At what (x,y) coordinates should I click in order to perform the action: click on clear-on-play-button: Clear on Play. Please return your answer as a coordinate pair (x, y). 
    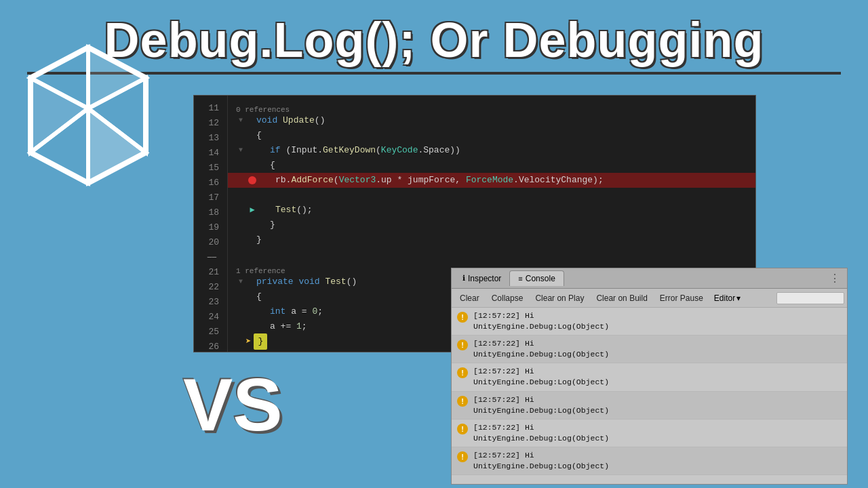
    Looking at the image, I should click on (559, 298).